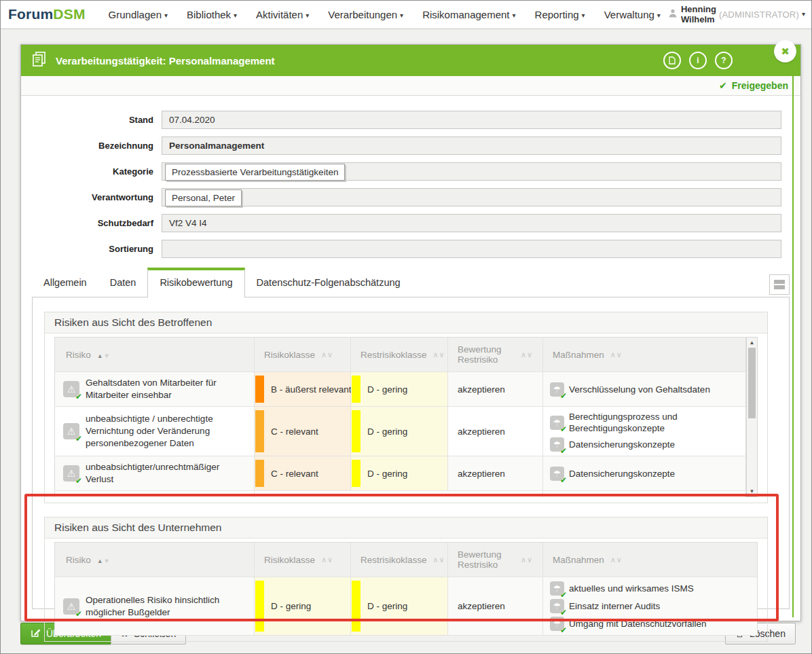 This screenshot has width=812, height=654. Describe the element at coordinates (91, 118) in the screenshot. I see `field-label: Stand` at that location.